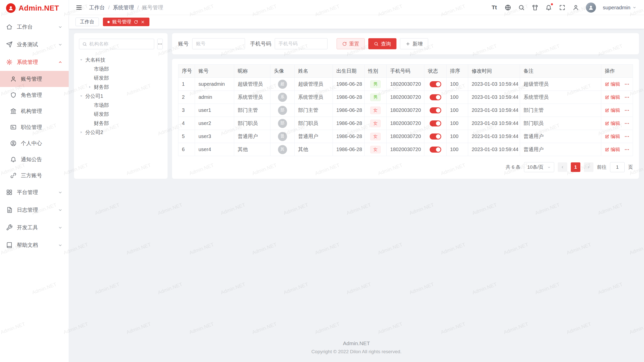 This screenshot has height=362, width=644. I want to click on tree-node: 分公司1, so click(121, 96).